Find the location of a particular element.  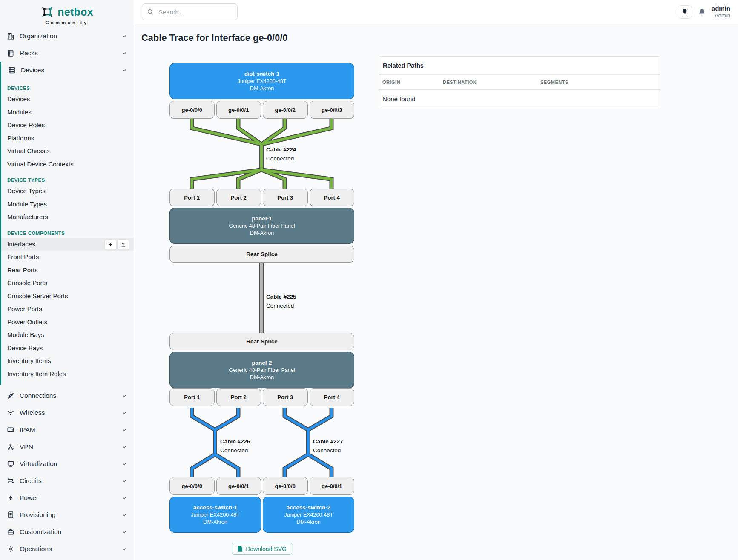

trace-port-ge-0-0-3: ge-0/0/3 is located at coordinates (332, 110).